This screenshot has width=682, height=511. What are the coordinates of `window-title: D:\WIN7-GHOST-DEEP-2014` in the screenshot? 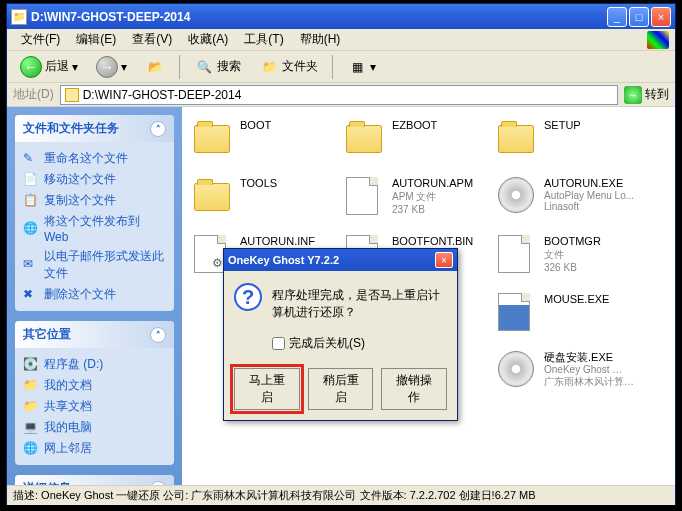 It's located at (319, 17).